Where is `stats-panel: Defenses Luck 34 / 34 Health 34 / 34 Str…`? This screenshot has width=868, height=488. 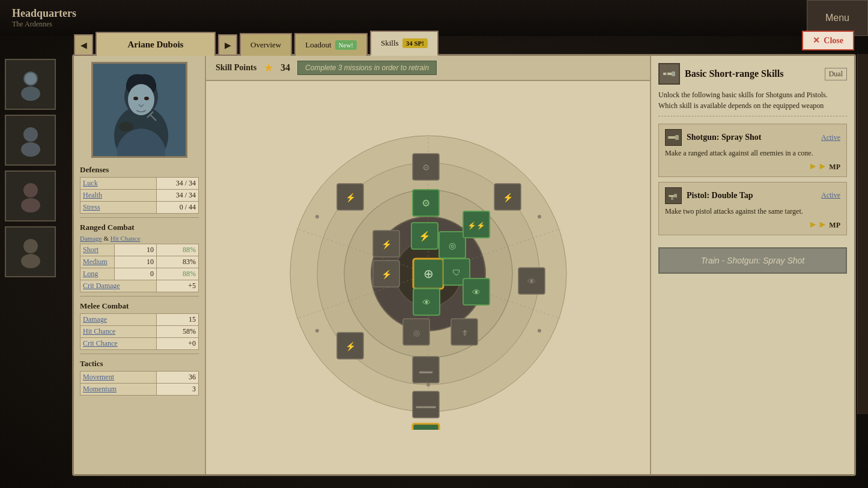
stats-panel: Defenses Luck 34 / 34 Health 34 / 34 Str… is located at coordinates (140, 265).